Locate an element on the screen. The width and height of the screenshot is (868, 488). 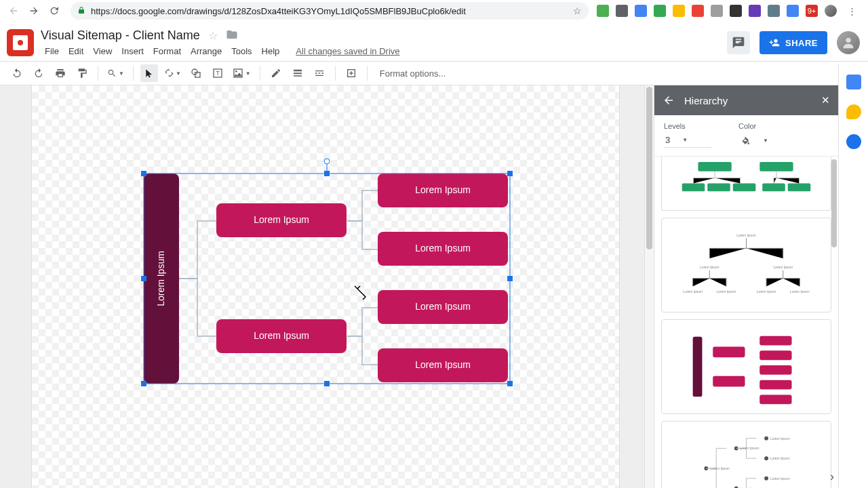
bookmark-star-icon: ☆ is located at coordinates (578, 11).